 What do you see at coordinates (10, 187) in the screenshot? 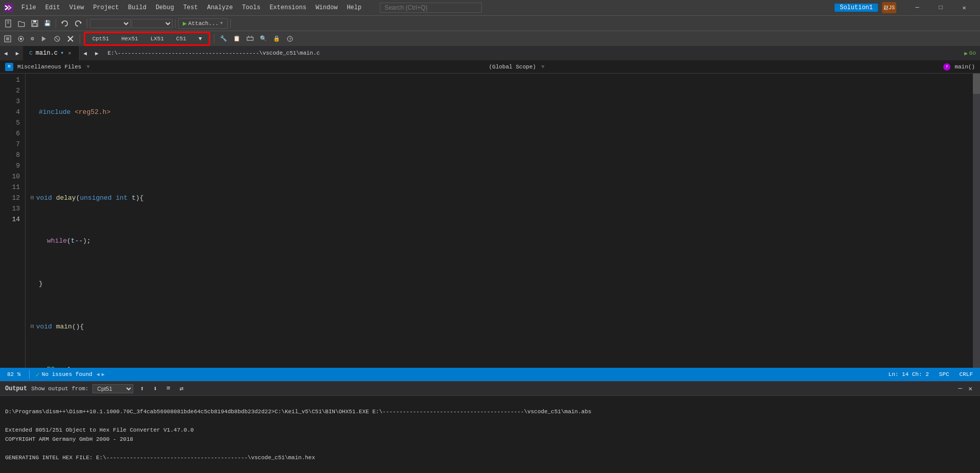
I see `line-num-11: 11` at bounding box center [10, 187].